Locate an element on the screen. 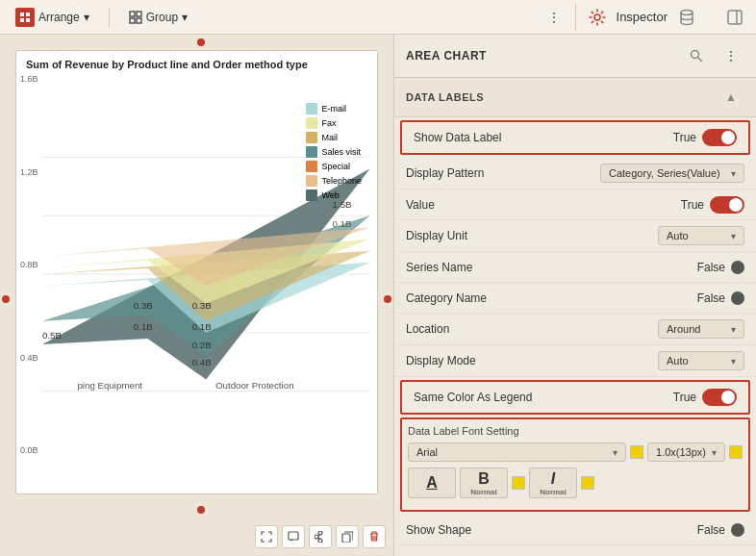 This screenshot has width=756, height=556. location-label: Location is located at coordinates (532, 329).